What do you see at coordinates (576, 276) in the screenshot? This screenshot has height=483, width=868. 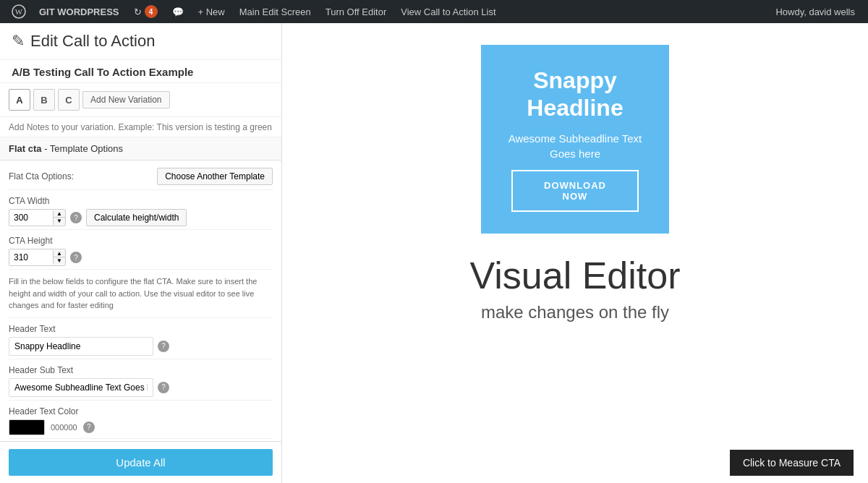 I see `visual-editor-title: Visual Editor` at bounding box center [576, 276].